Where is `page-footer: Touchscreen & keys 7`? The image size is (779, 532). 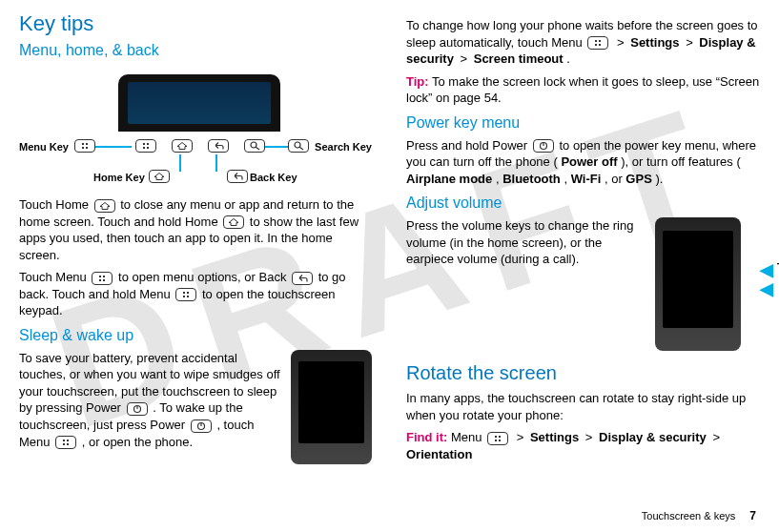 page-footer: Touchscreen & keys 7 is located at coordinates (699, 516).